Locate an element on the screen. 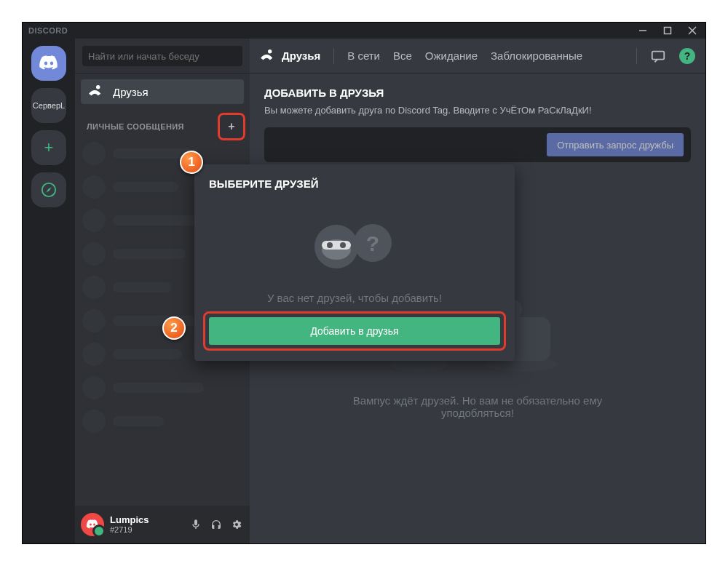 The image size is (728, 566). help-button: ? is located at coordinates (687, 56).